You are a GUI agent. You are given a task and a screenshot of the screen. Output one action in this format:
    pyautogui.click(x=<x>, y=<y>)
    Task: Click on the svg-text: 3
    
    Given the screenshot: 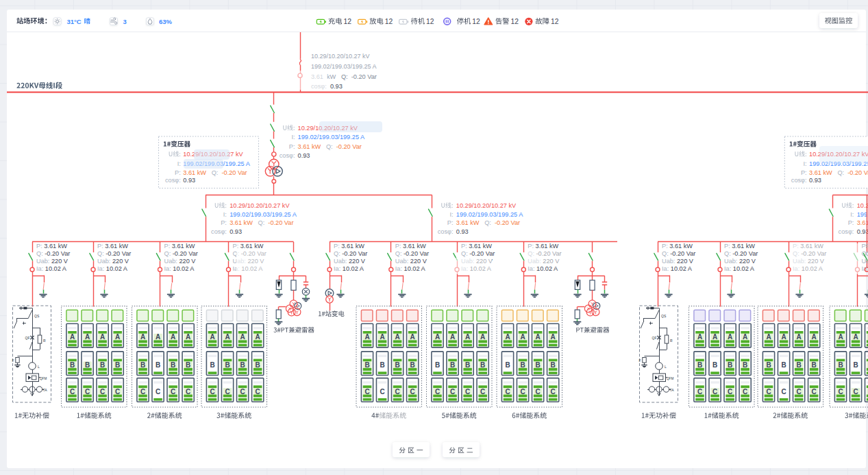 What is the action you would take?
    pyautogui.click(x=125, y=22)
    